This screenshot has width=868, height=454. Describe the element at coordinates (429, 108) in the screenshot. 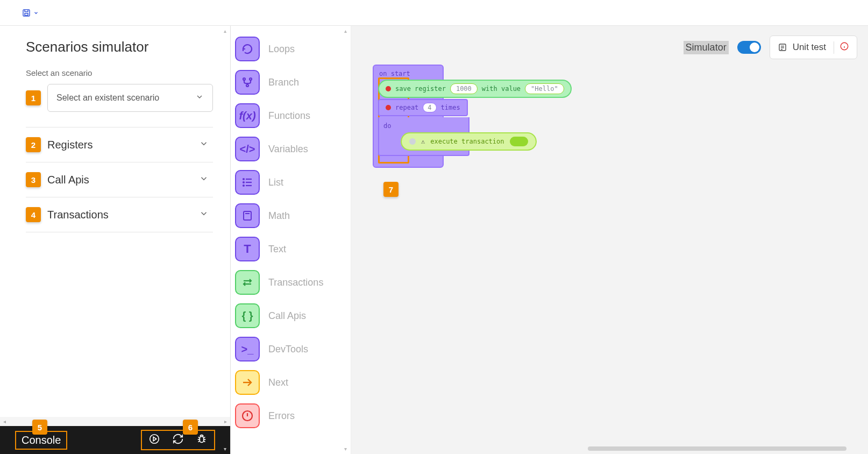

I see `value-pill: 4` at that location.